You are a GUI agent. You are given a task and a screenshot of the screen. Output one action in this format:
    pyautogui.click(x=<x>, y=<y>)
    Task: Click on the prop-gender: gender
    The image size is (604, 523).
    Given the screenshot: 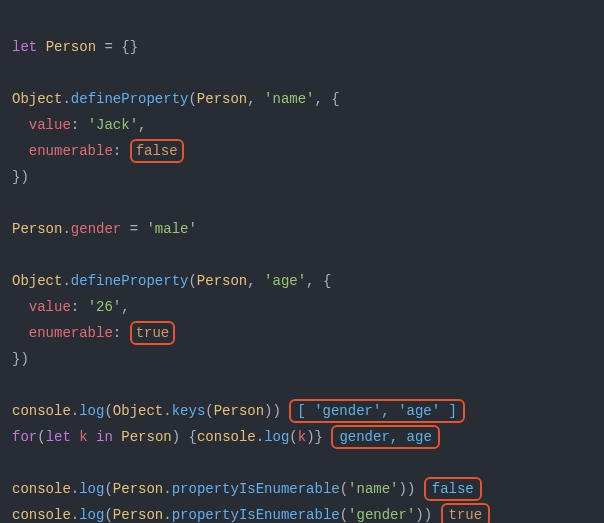 What is the action you would take?
    pyautogui.click(x=96, y=229)
    